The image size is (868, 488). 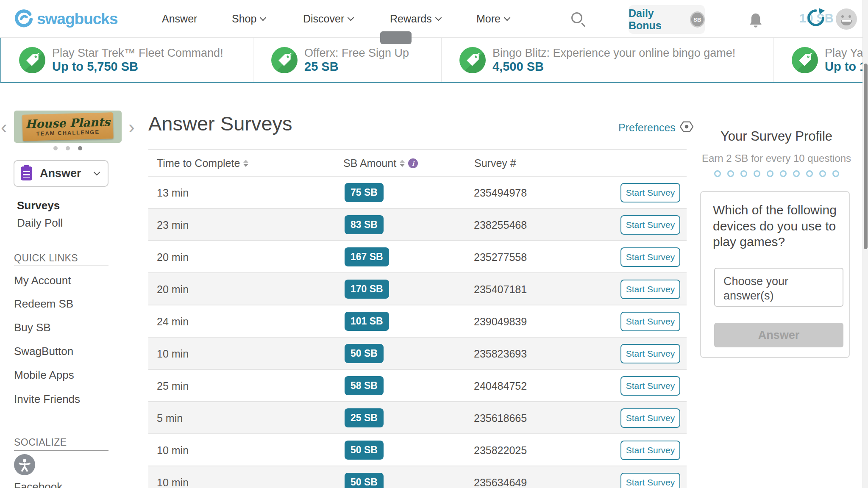 I want to click on swagbucks-logo: swagbucks, so click(x=66, y=19).